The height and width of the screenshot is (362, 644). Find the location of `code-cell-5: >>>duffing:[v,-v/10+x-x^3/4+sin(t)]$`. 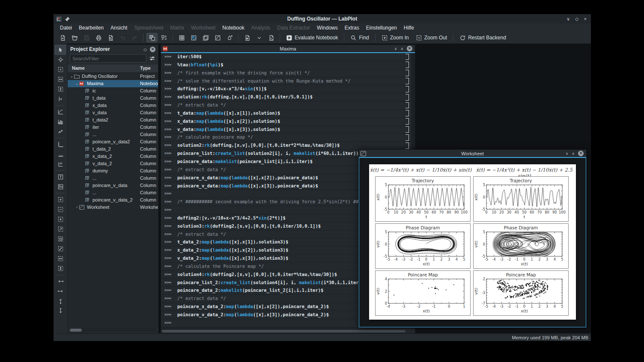

code-cell-5: >>>duffing:[v,-v/10+x-x^3/4+sin(t)]$ is located at coordinates (288, 89).